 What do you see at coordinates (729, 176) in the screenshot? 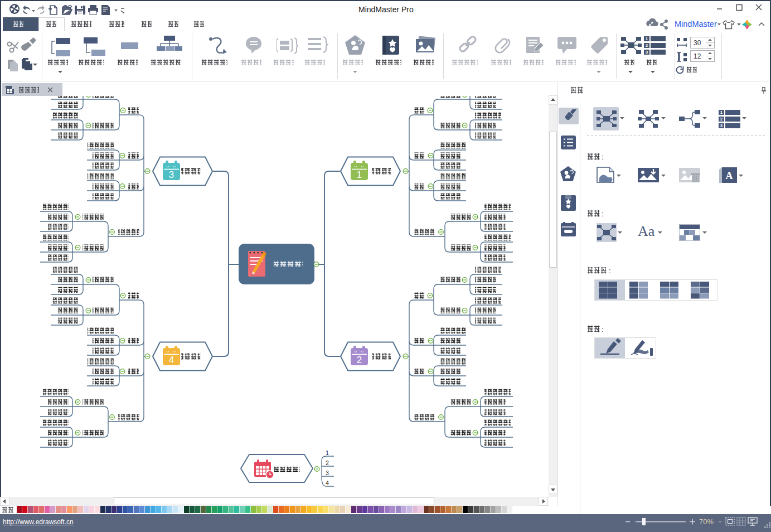
I see `svg-text: A` at bounding box center [729, 176].